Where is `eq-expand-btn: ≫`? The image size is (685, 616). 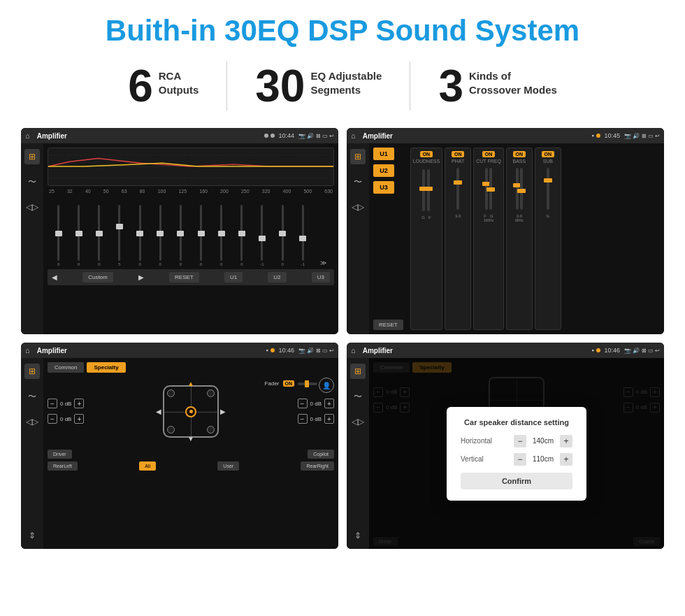 eq-expand-btn: ≫ is located at coordinates (323, 263).